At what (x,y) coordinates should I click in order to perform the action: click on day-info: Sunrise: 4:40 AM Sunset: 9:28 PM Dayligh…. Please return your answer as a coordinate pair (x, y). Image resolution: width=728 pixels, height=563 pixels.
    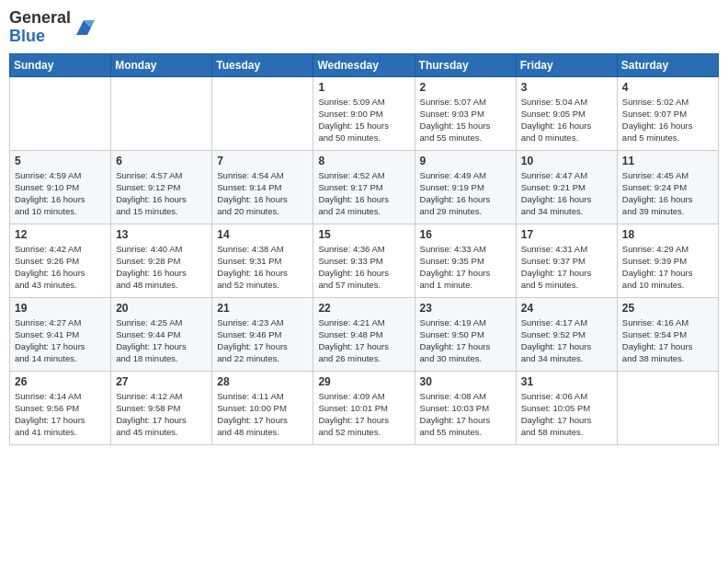
    Looking at the image, I should click on (162, 267).